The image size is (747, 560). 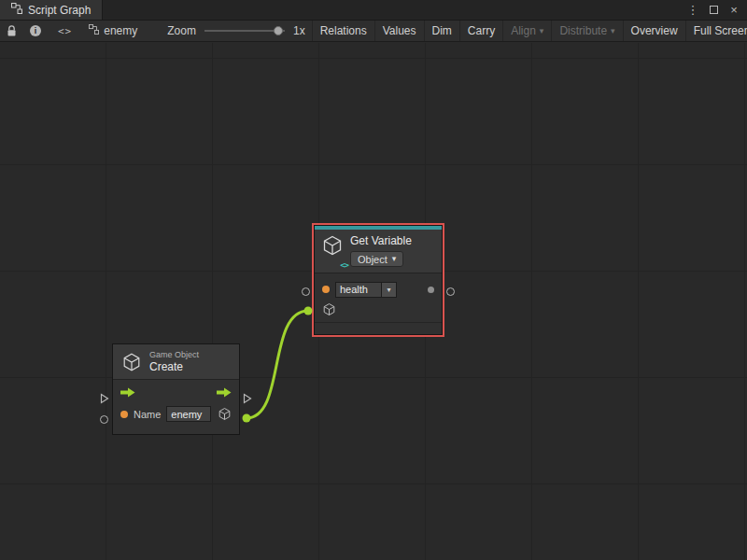 I want to click on distribute-button: Distribute ▾, so click(x=586, y=31).